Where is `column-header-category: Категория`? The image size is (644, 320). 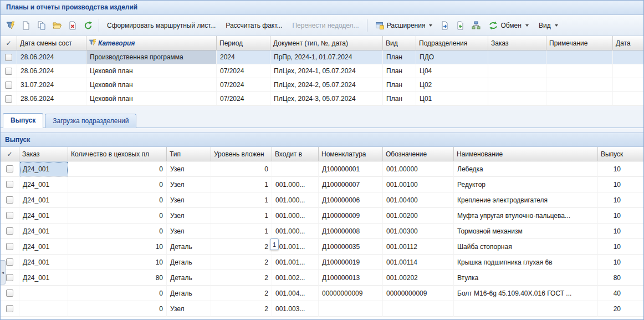 column-header-category: Категория is located at coordinates (152, 43).